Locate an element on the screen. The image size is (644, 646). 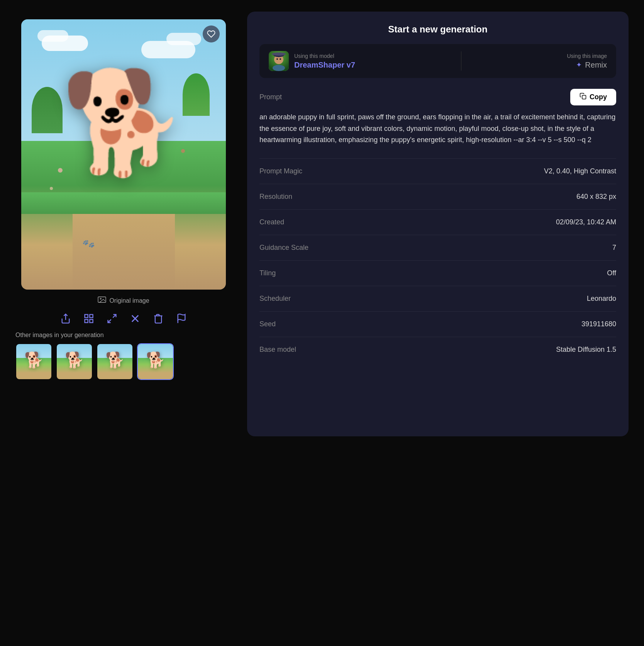
thumbnail-3: 🐕 is located at coordinates (115, 361).